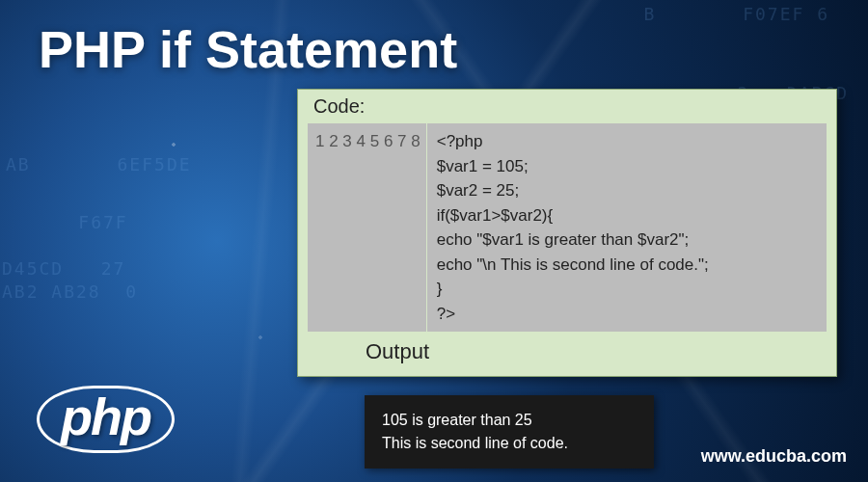  I want to click on php-logo: php, so click(106, 419).